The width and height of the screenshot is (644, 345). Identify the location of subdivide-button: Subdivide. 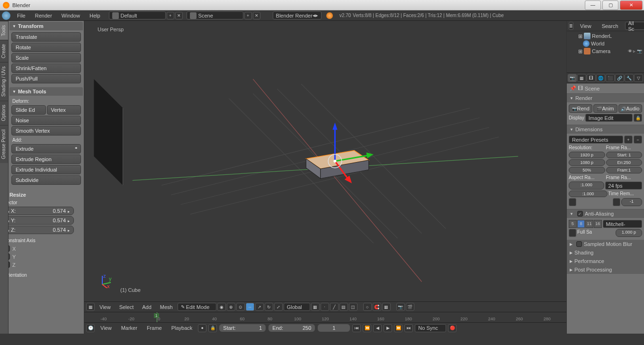
(46, 180).